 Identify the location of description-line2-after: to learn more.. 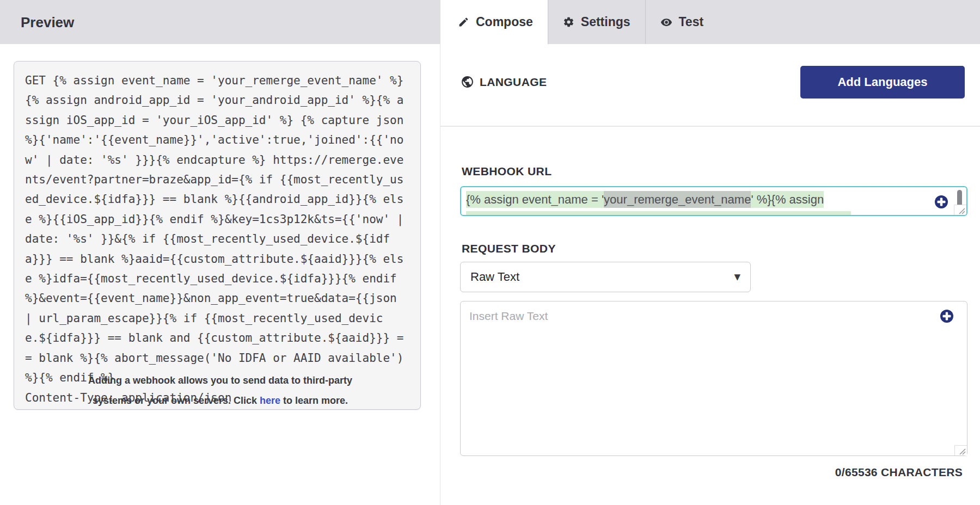
(314, 401).